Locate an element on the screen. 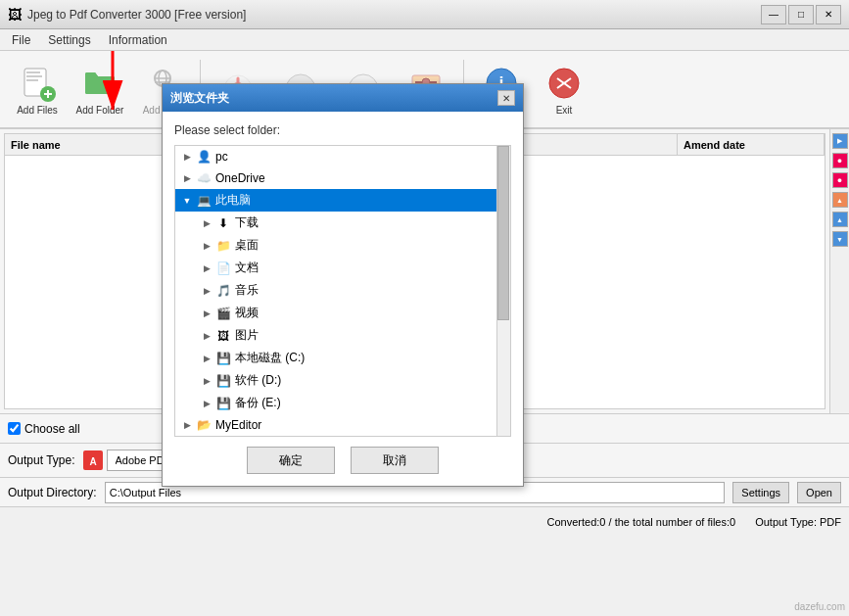  add-files-icon-area is located at coordinates (37, 83).